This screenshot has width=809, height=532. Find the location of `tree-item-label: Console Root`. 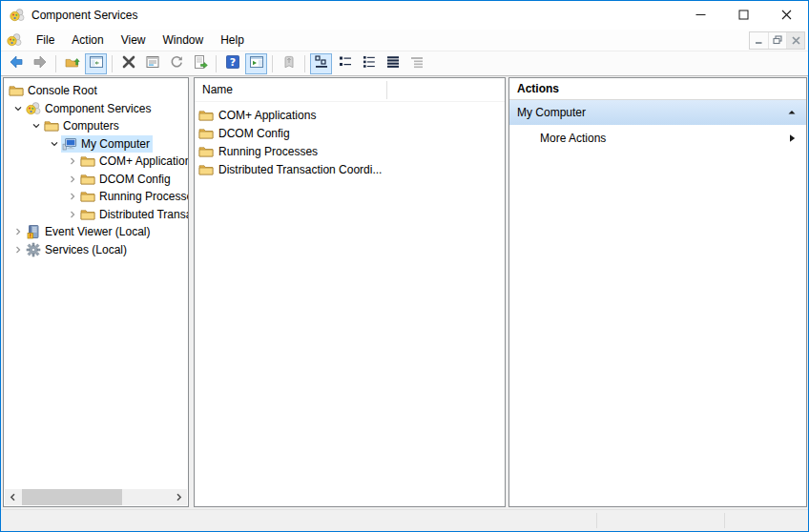

tree-item-label: Console Root is located at coordinates (63, 91).